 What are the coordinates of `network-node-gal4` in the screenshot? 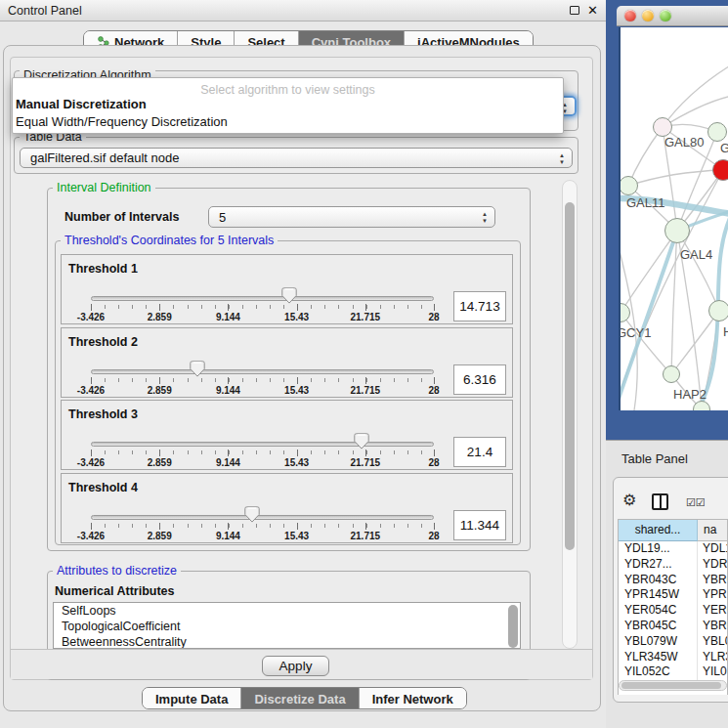 It's located at (677, 231).